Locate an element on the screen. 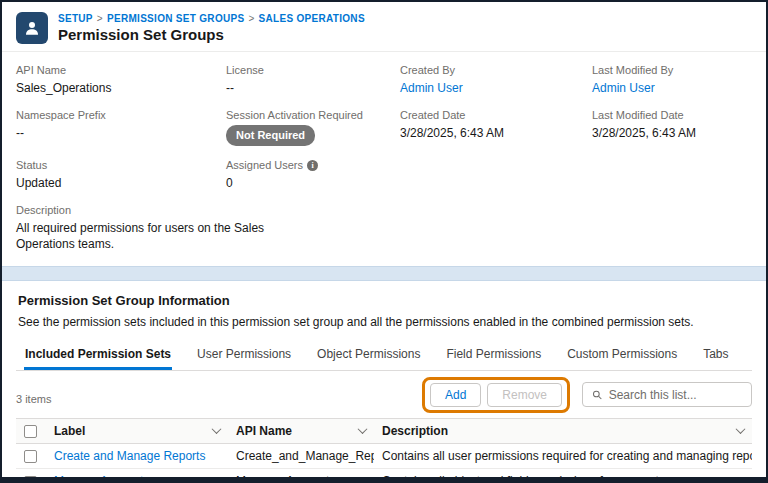  field-session-activation: Session Activation Required Not Required is located at coordinates (313, 128).